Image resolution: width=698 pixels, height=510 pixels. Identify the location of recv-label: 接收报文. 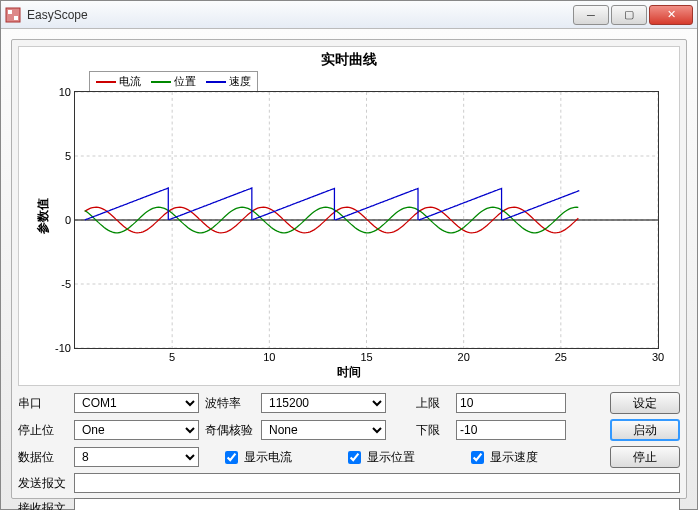
(43, 506).